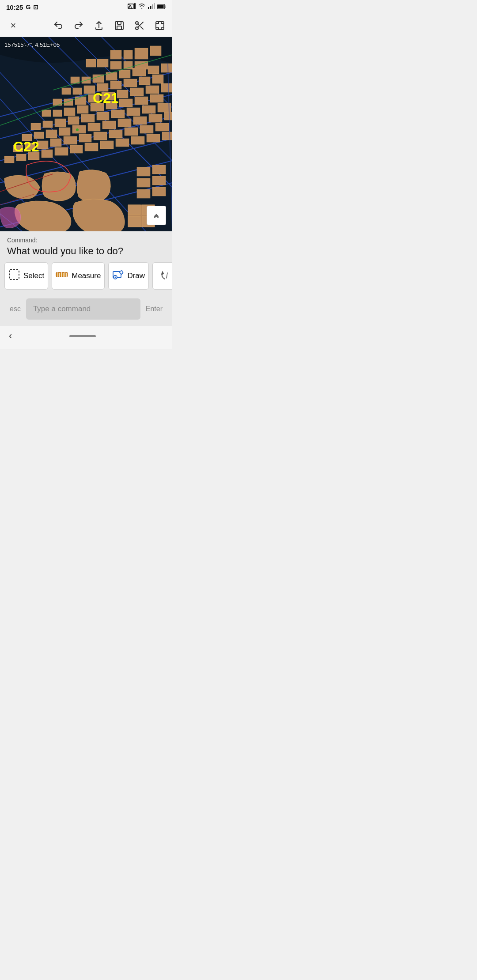  I want to click on command-input, so click(83, 309).